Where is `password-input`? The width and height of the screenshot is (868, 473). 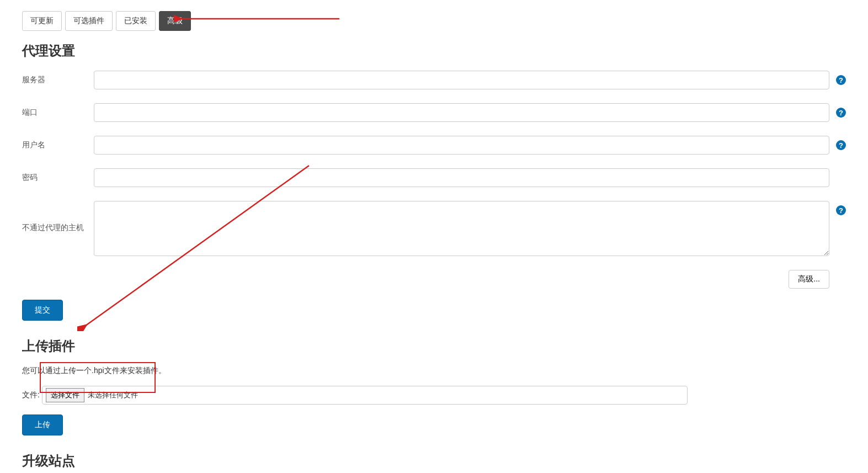
password-input is located at coordinates (461, 178).